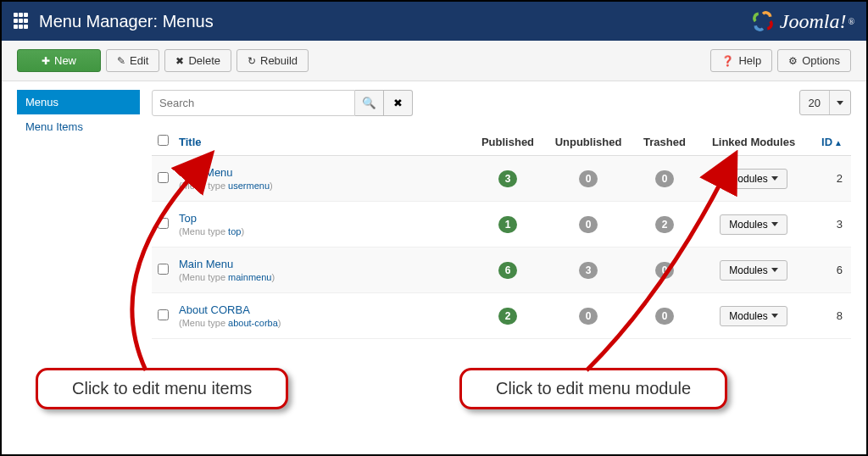  Describe the element at coordinates (793, 61) in the screenshot. I see `gear-icon: ⚙` at that location.